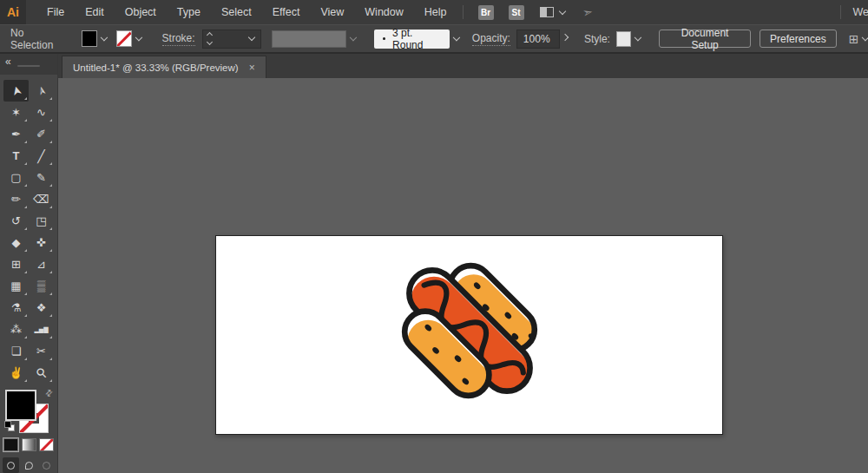 The width and height of the screenshot is (868, 473). I want to click on fill-stroke-indicator: ⇄, so click(29, 411).